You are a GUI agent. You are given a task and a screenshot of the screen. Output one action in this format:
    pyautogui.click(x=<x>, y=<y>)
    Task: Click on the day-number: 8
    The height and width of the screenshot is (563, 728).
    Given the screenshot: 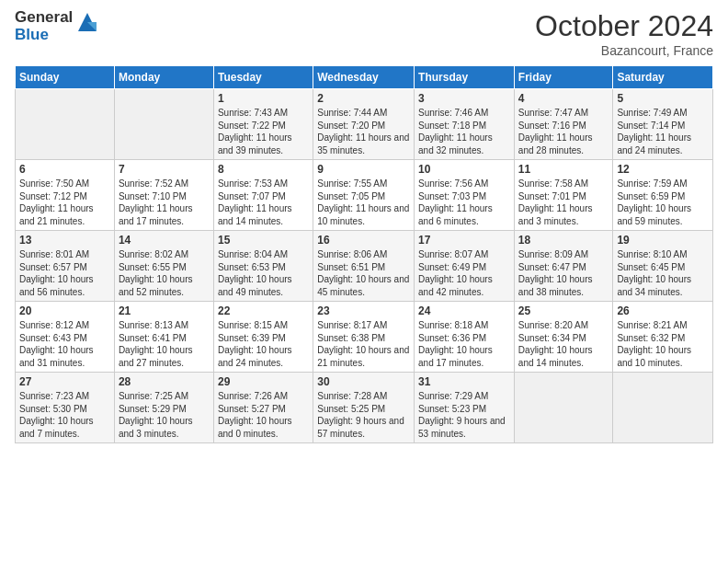 What is the action you would take?
    pyautogui.click(x=263, y=169)
    